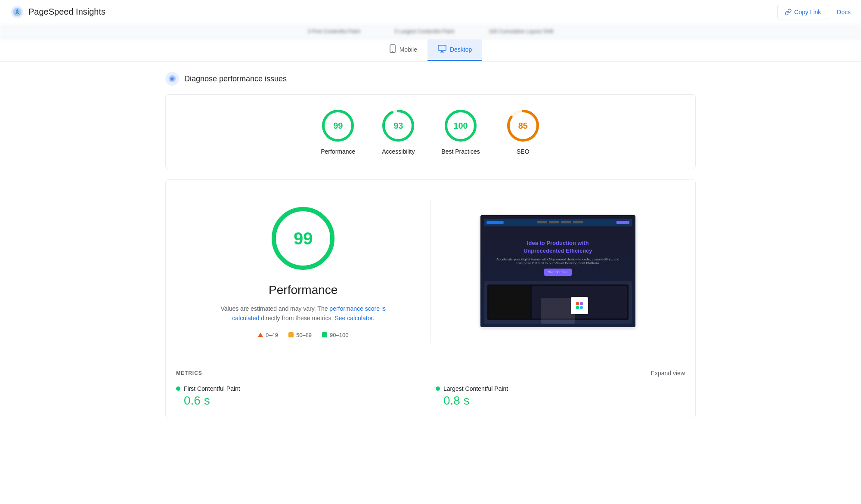 This screenshot has width=861, height=504. Describe the element at coordinates (558, 271) in the screenshot. I see `screenshot-panel: Idea to Production with Unprecedented Ef…` at that location.